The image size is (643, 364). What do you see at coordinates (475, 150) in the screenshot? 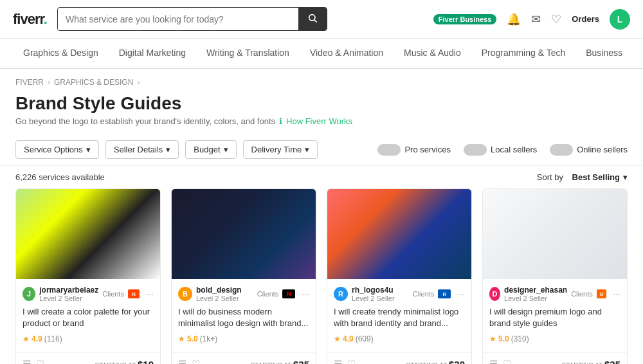
I see `local-sellers-toggle` at bounding box center [475, 150].